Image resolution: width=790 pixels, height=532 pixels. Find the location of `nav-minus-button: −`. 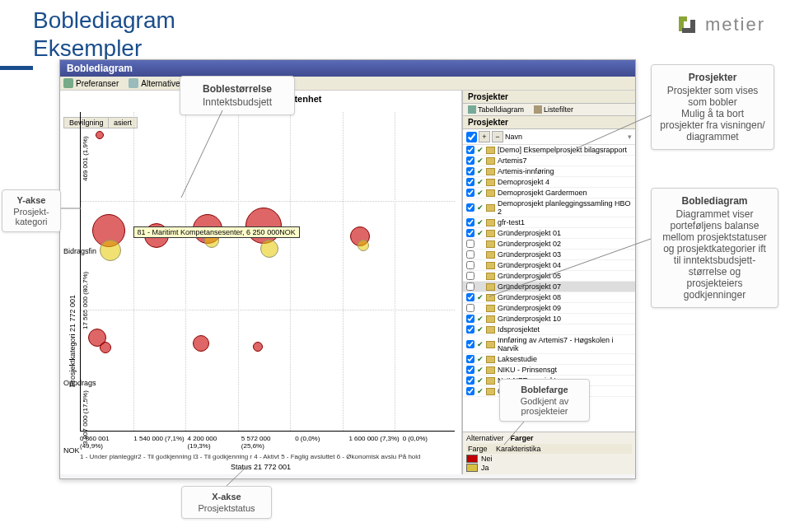

nav-minus-button: − is located at coordinates (498, 137).